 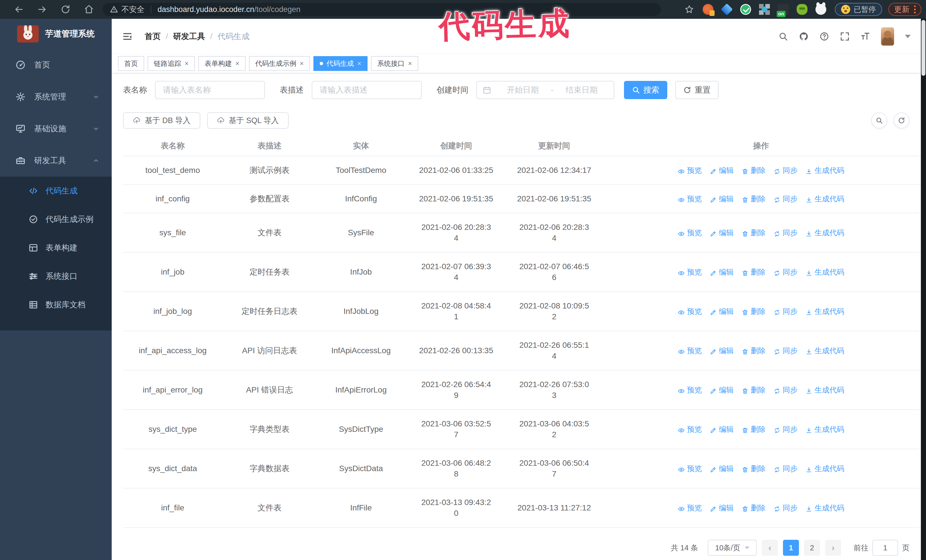 I want to click on reload-icon, so click(x=65, y=9).